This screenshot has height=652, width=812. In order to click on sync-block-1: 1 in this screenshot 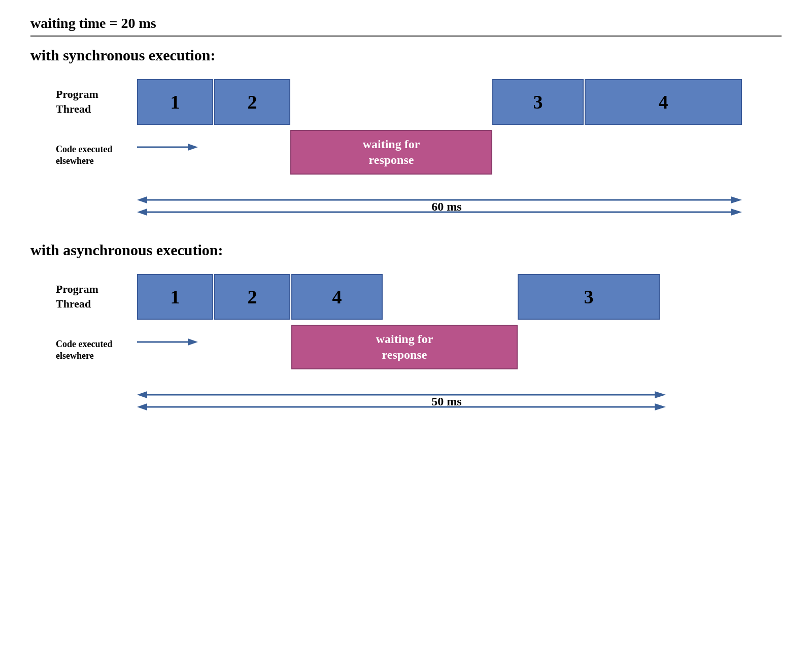, I will do `click(175, 102)`.